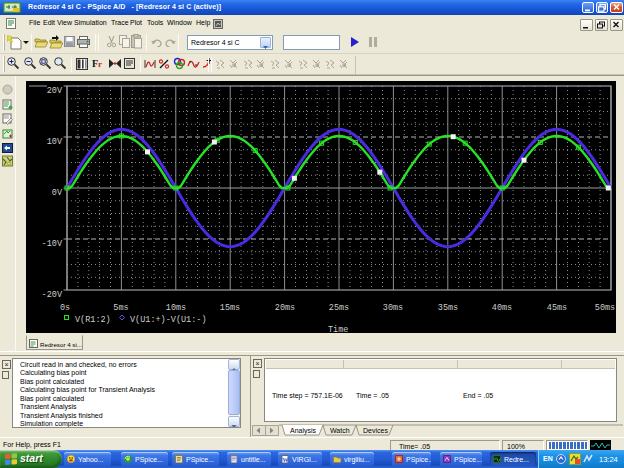  What do you see at coordinates (376, 430) in the screenshot?
I see `svg-text: Devices` at bounding box center [376, 430].